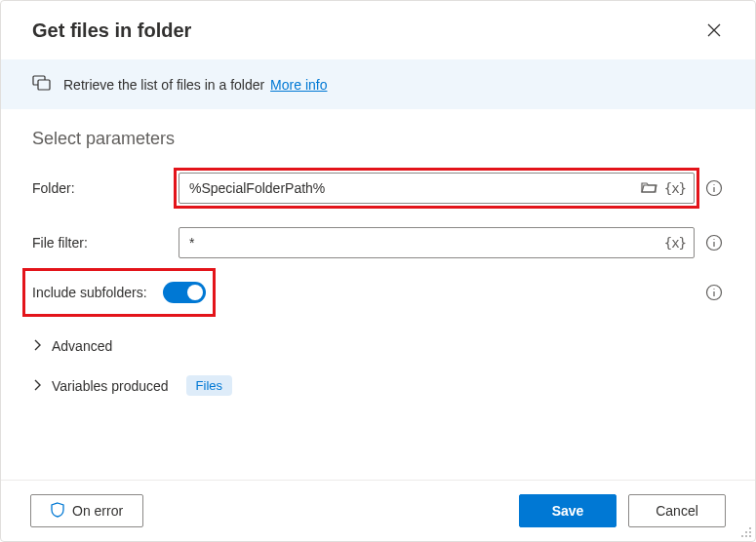 Image resolution: width=756 pixels, height=542 pixels. I want to click on info-bar: Retrieve the list of files in a folder M…, so click(378, 84).